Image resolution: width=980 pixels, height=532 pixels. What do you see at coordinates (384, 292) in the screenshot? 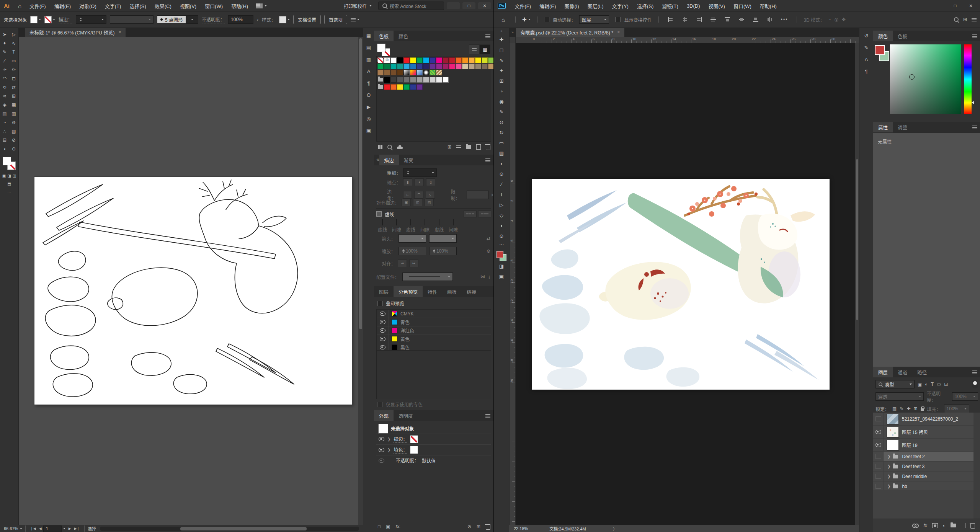
I see `tab-0: 图层` at bounding box center [384, 292].